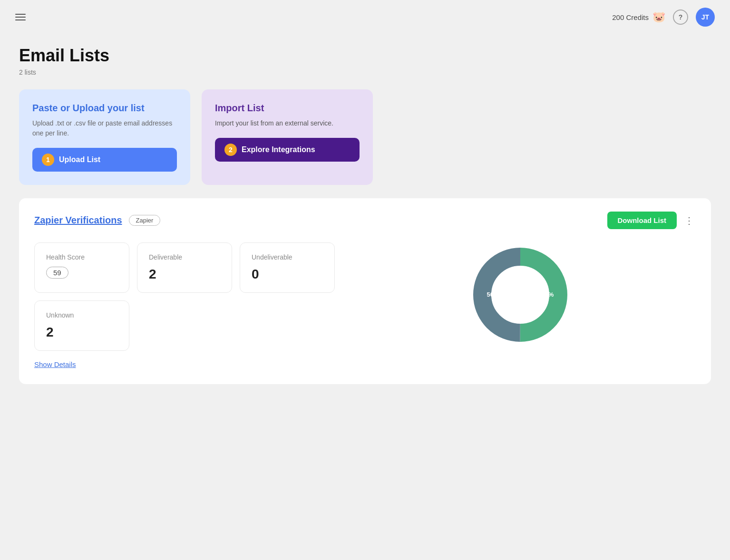 The image size is (730, 560). I want to click on chart-container: 50.0% 50.0%, so click(520, 295).